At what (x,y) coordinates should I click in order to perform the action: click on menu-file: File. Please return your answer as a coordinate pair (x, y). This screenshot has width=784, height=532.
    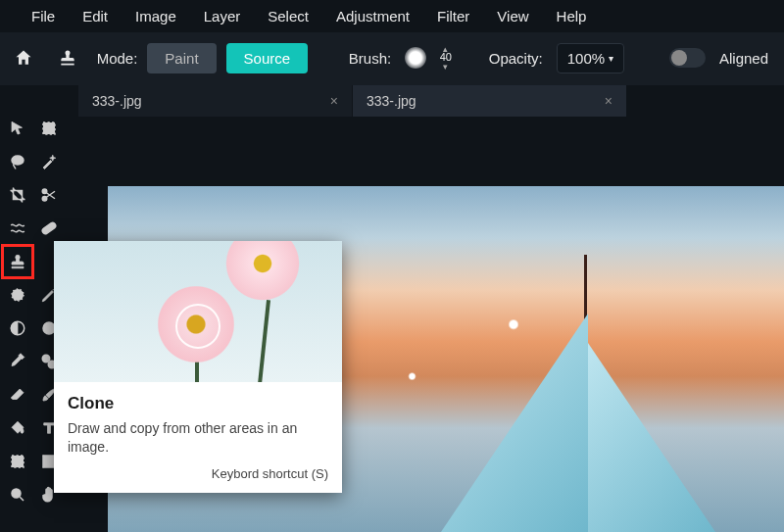
    Looking at the image, I should click on (43, 16).